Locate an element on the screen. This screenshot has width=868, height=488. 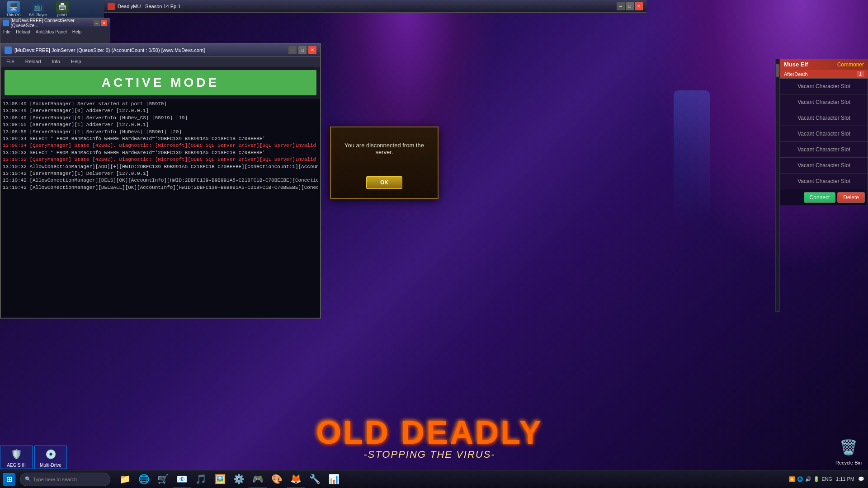
search-icon: 🔍 is located at coordinates (28, 479).